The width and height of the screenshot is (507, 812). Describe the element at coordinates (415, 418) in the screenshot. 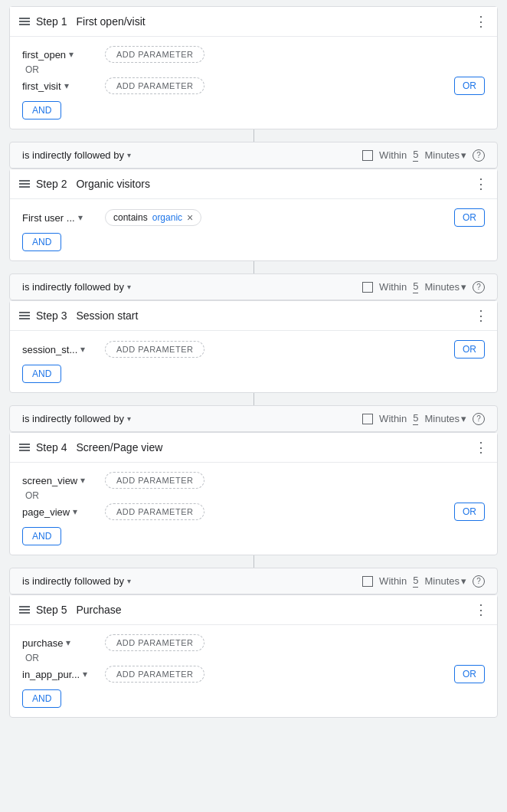

I see `connector-3-within-value: 5` at that location.